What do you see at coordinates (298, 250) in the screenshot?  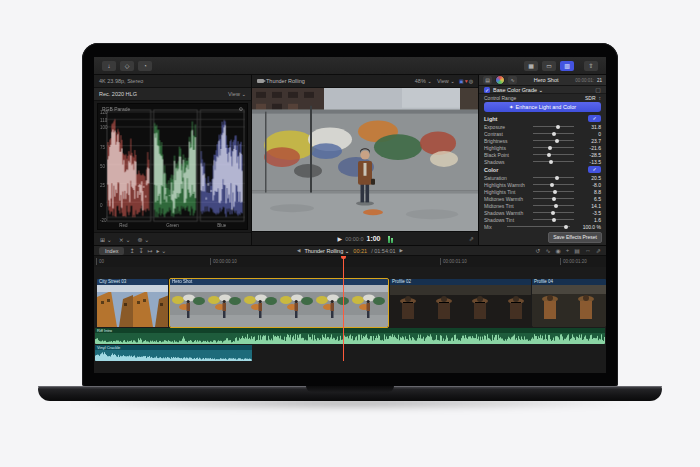 I see `prev-project-icon: ◀` at bounding box center [298, 250].